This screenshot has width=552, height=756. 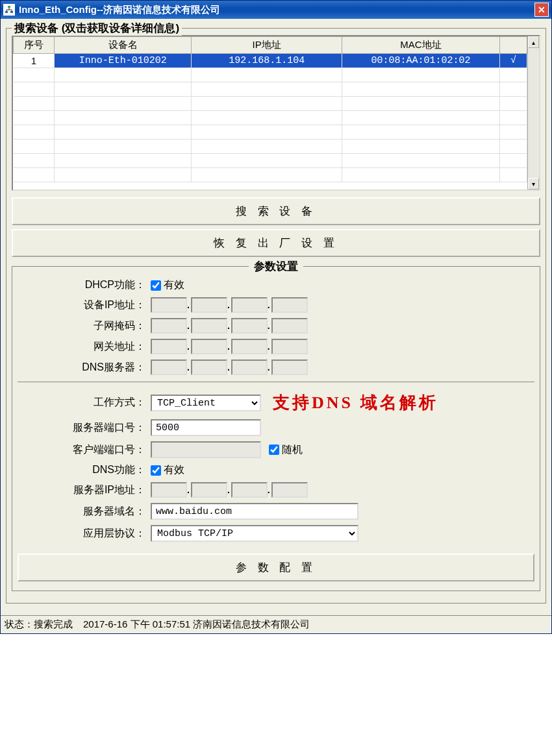 I want to click on dhcp-label: DHCP功能：, so click(x=84, y=286).